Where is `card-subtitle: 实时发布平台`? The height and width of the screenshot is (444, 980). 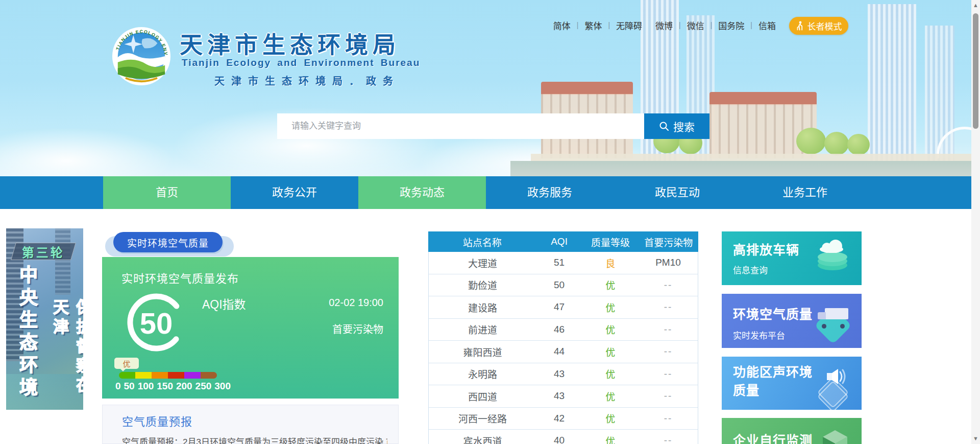 card-subtitle: 实时发布平台 is located at coordinates (759, 335).